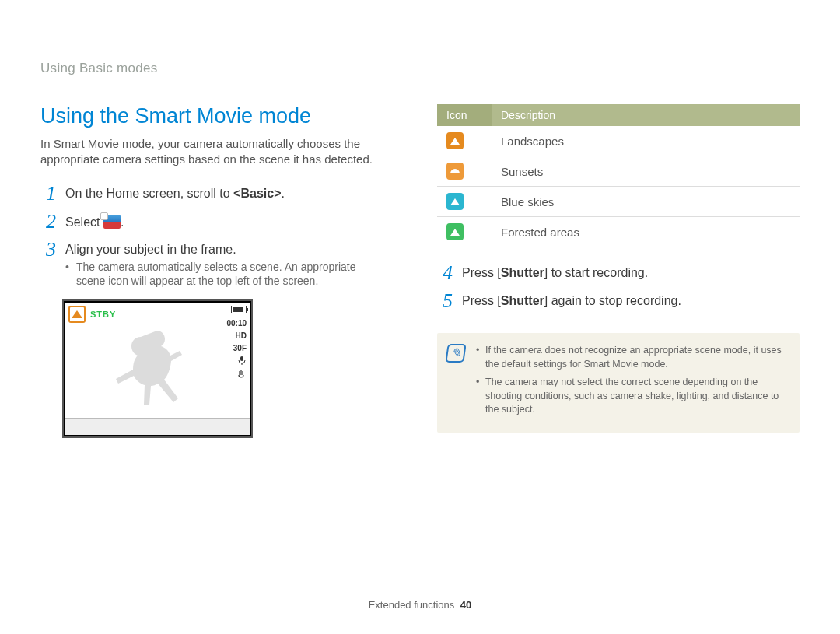  What do you see at coordinates (555, 271) in the screenshot?
I see `step-text: Press [Shutter] to start recording.` at bounding box center [555, 271].